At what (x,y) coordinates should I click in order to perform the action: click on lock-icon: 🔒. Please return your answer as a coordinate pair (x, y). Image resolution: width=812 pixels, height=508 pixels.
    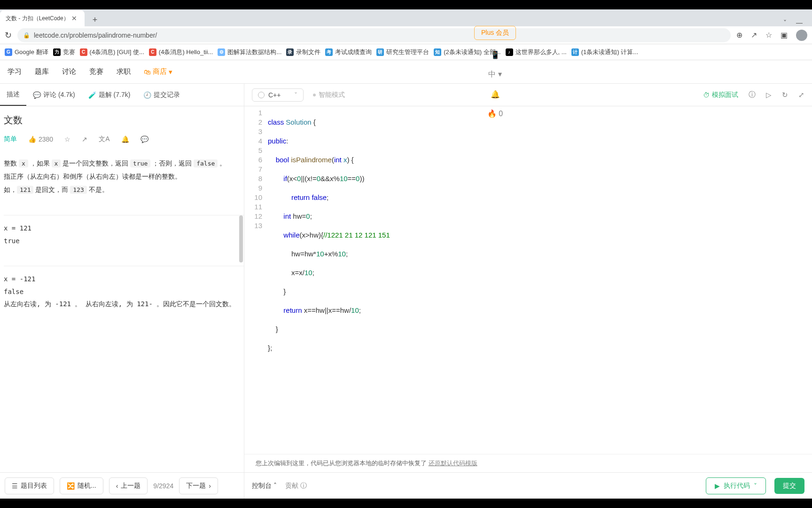
    Looking at the image, I should click on (26, 35).